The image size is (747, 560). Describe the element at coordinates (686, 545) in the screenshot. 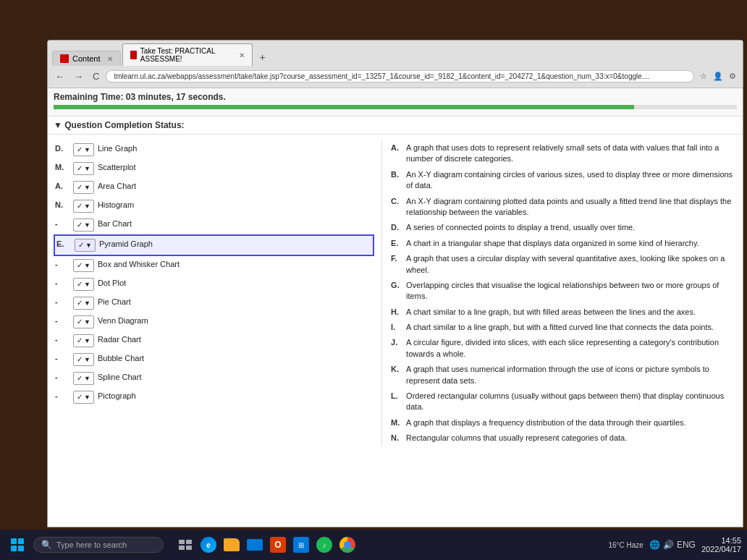

I see `language-tray-icon: ENG` at that location.